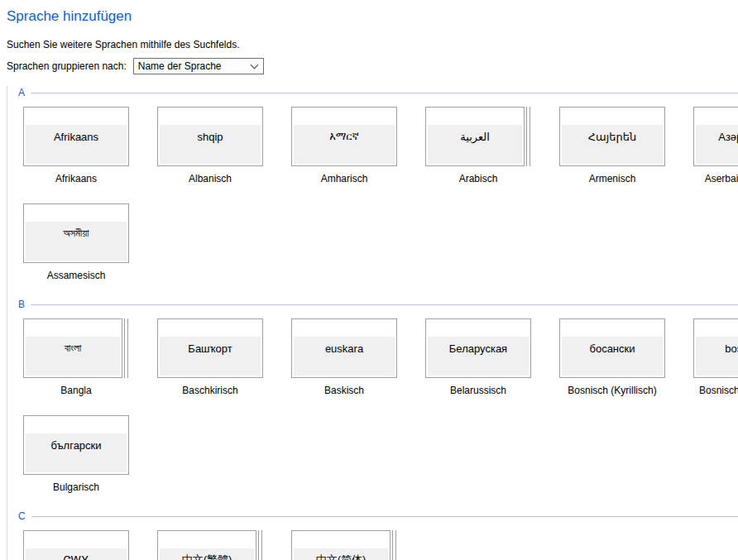 The width and height of the screenshot is (738, 560). I want to click on section-letter: C, so click(22, 516).